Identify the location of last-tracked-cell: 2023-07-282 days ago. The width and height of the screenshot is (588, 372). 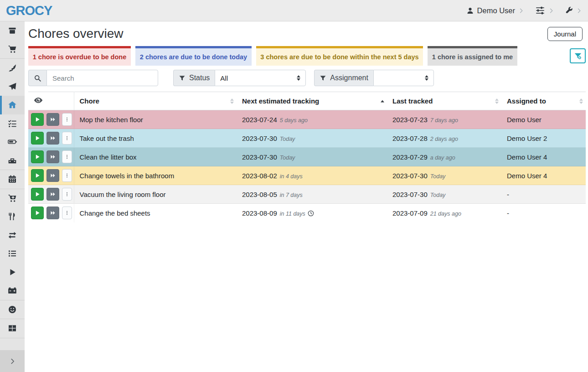
(444, 139).